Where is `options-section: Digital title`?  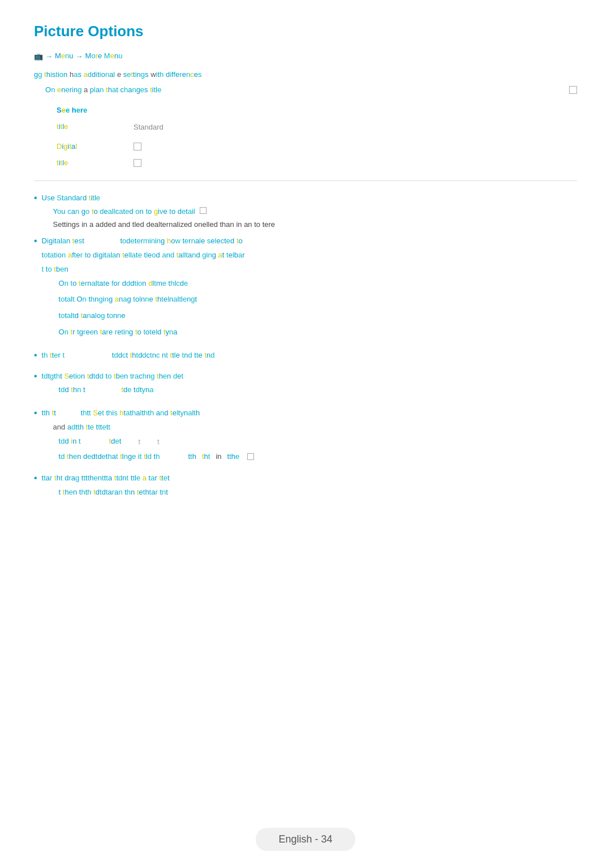
options-section: Digital title is located at coordinates (317, 155).